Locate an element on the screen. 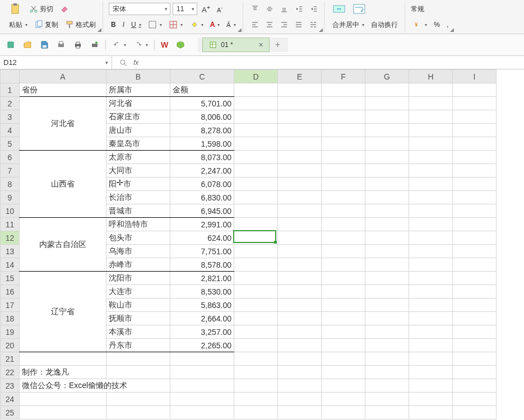  new-tab-button: + is located at coordinates (278, 45).